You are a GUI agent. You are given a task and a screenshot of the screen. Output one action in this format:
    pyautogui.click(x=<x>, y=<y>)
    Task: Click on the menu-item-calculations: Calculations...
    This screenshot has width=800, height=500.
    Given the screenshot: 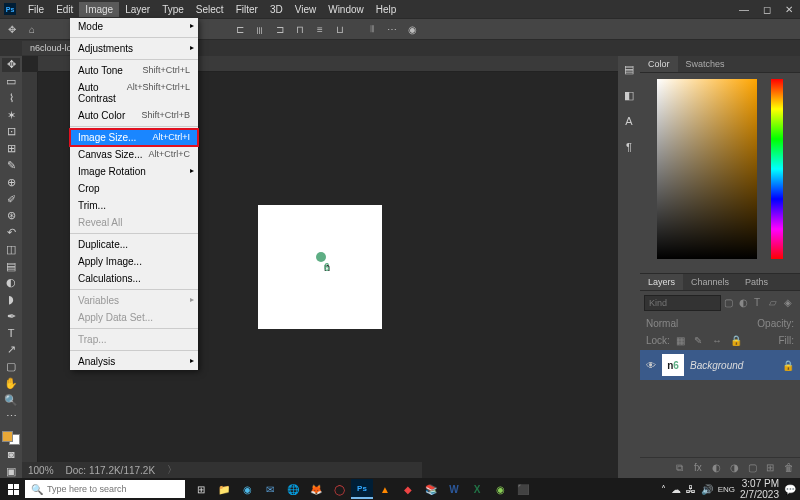 What is the action you would take?
    pyautogui.click(x=134, y=278)
    